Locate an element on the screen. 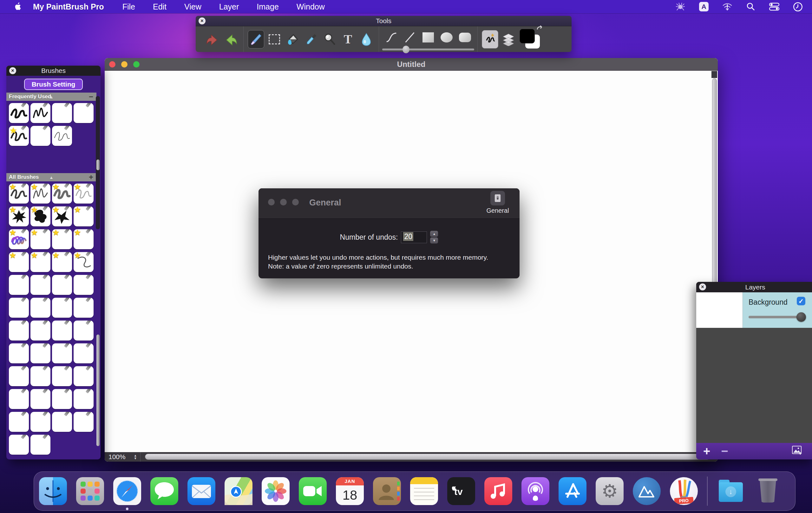 This screenshot has width=812, height=513. brush-tile-airbrush-dots is located at coordinates (40, 330).